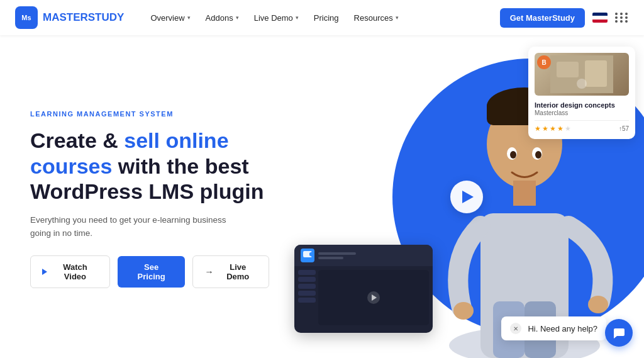 Image resolution: width=644 pixels, height=358 pixels. I want to click on chat-popup: ✕ Hi. Need any help?, so click(553, 328).